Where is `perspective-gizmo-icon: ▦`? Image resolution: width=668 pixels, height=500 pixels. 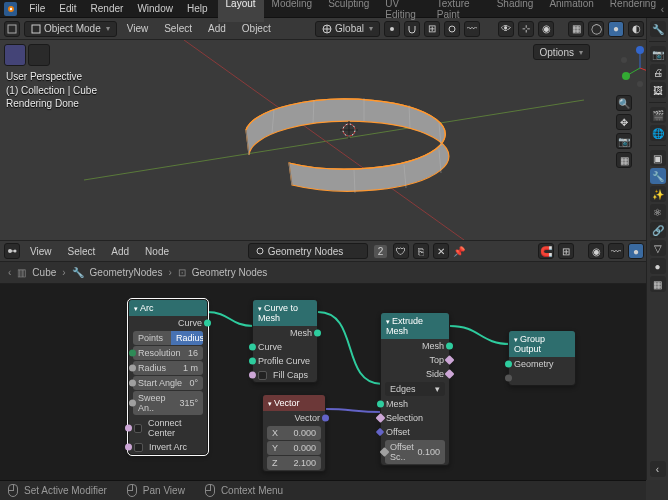 perspective-gizmo-icon: ▦ is located at coordinates (624, 160).